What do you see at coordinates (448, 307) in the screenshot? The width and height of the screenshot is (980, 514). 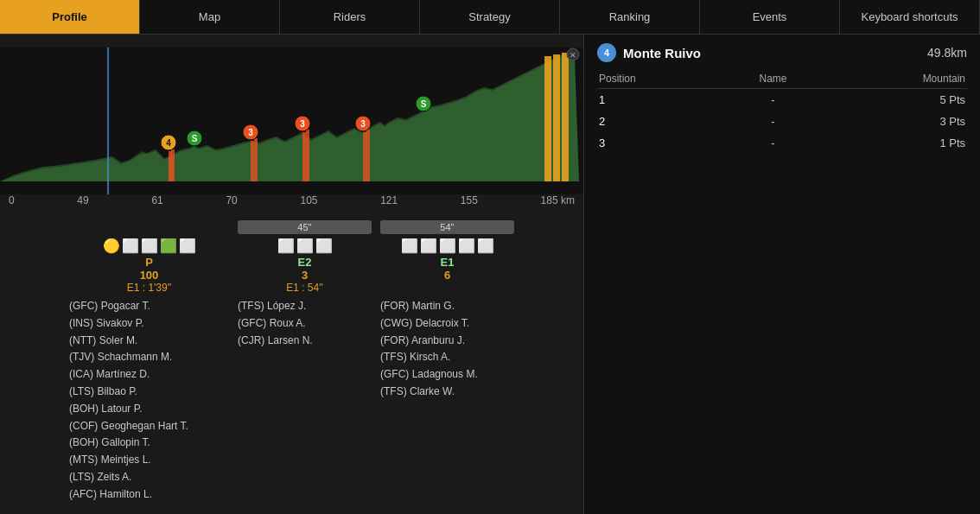 I see `rider-item: (FOR) Martin G.` at bounding box center [448, 307].